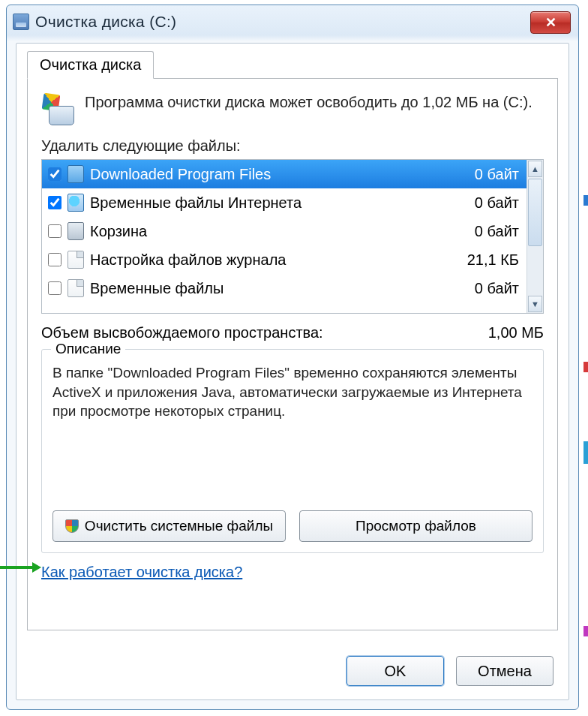  I want to click on help-link: Как работает очистка диска?, so click(142, 572).